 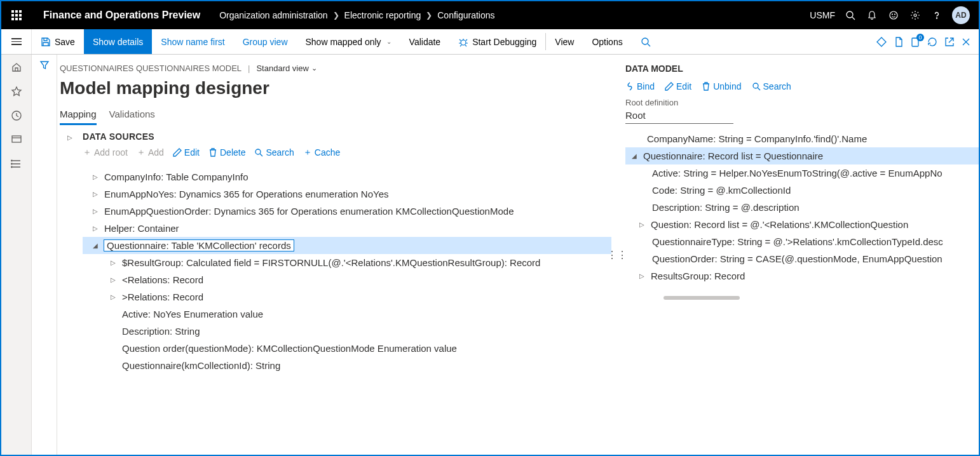 What do you see at coordinates (772, 86) in the screenshot?
I see `dm-search-button: Search` at bounding box center [772, 86].